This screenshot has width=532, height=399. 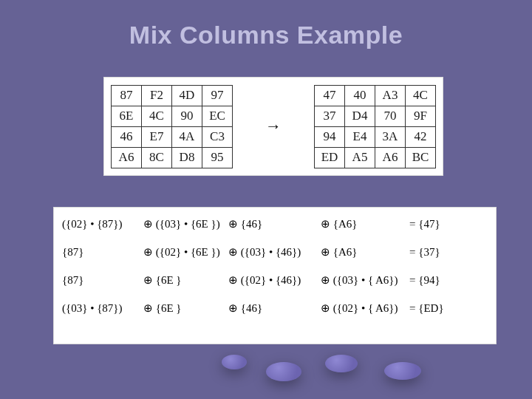 I want to click on slide-title: Mix Columns Example, so click(x=266, y=25).